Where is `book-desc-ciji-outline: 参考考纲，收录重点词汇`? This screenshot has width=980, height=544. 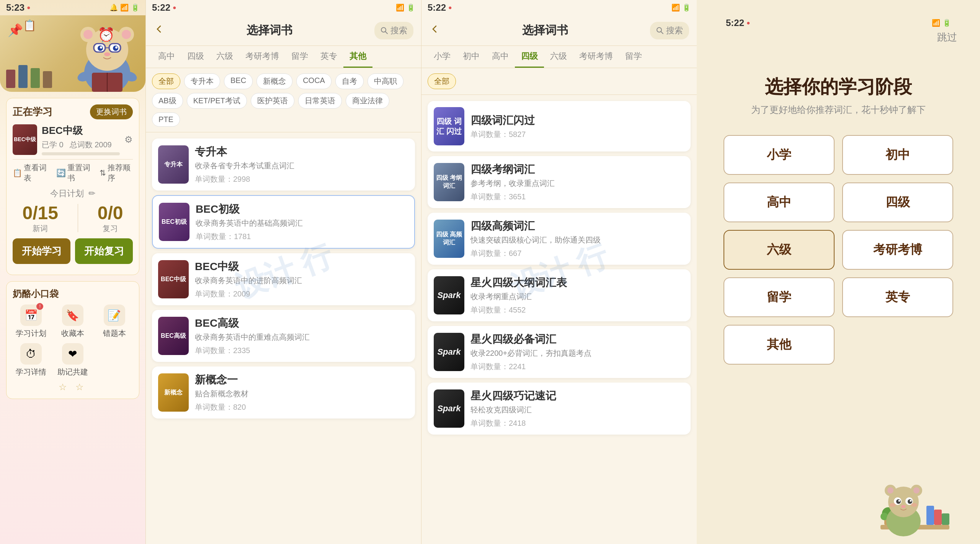 book-desc-ciji-outline: 参考考纲，收录重点词汇 is located at coordinates (577, 184).